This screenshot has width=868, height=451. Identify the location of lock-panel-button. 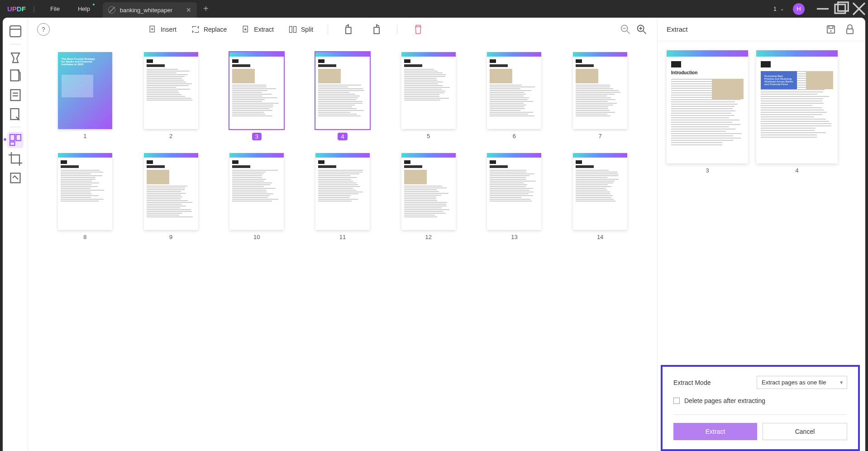
(850, 29).